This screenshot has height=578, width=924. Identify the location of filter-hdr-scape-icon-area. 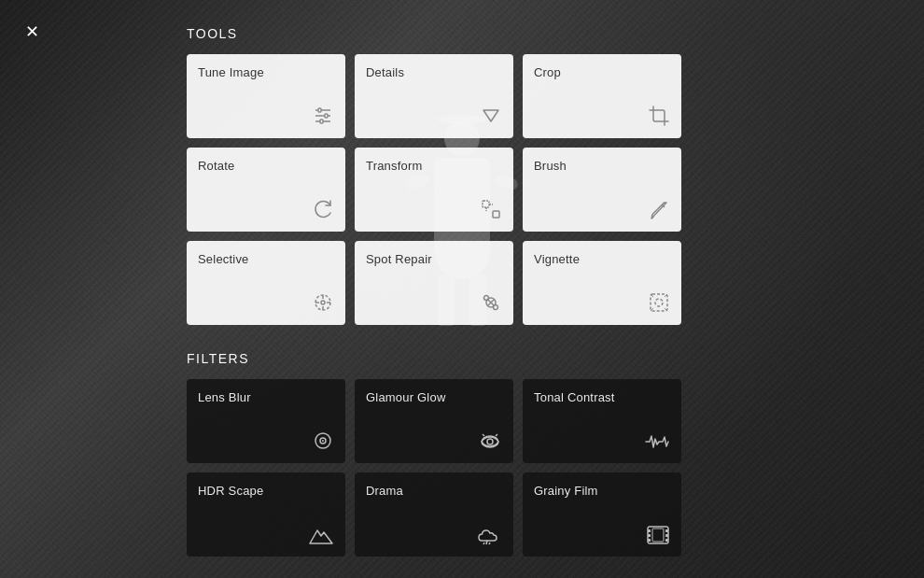
(266, 537).